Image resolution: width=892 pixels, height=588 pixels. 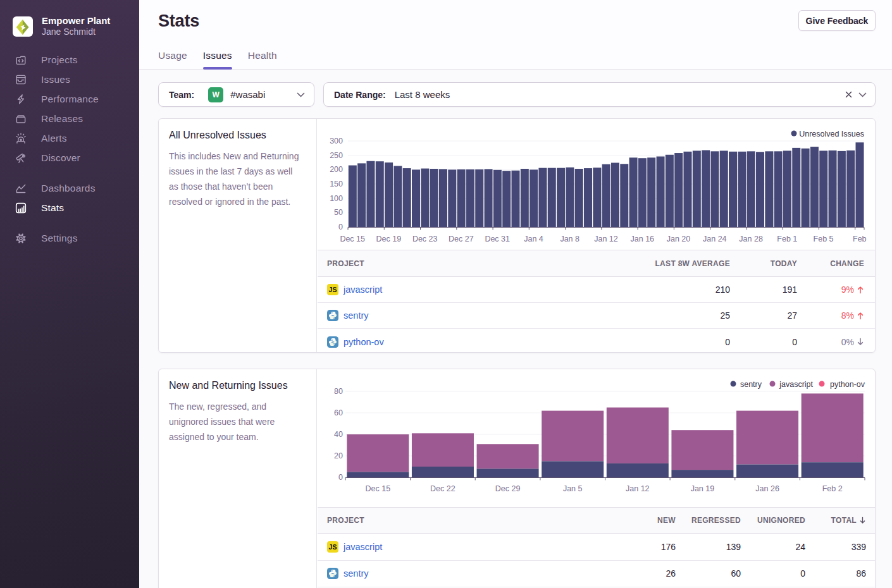 I want to click on svg-text: Jan 26, so click(x=767, y=489).